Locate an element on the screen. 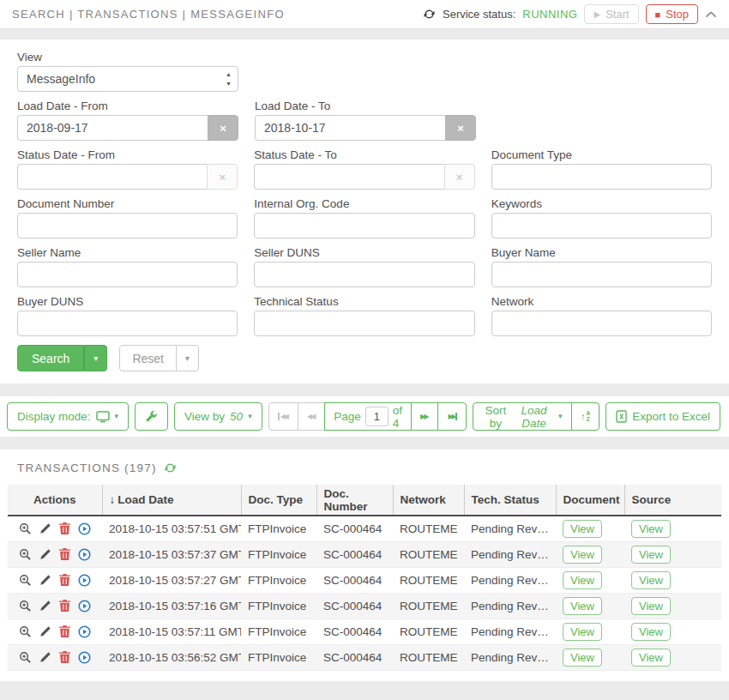  refresh-status-icon is located at coordinates (429, 14).